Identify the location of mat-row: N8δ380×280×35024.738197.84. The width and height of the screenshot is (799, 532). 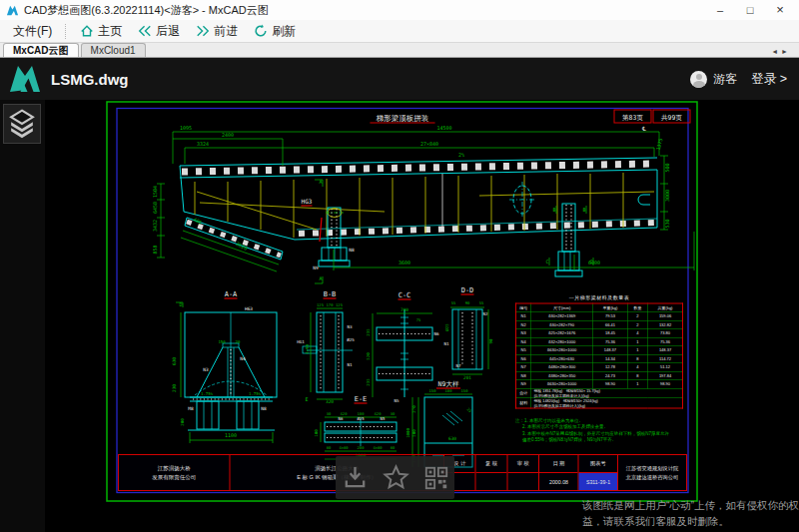
(599, 375).